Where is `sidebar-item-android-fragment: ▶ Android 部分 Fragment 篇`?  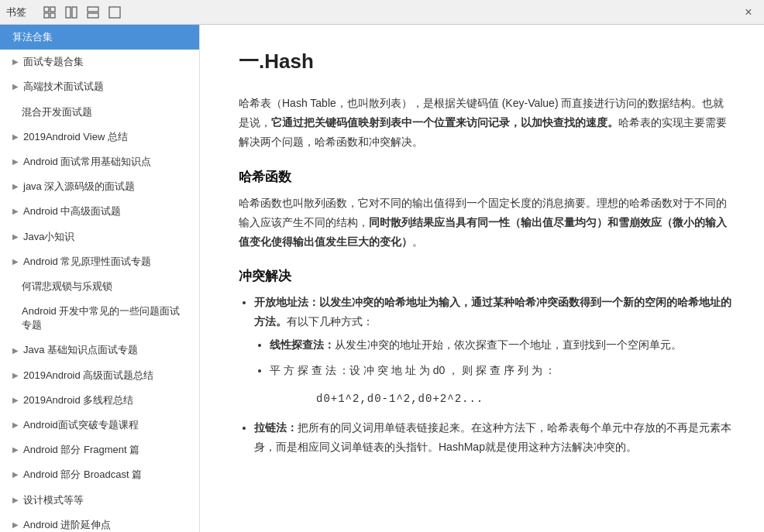 sidebar-item-android-fragment: ▶ Android 部分 Fragment 篇 is located at coordinates (99, 450).